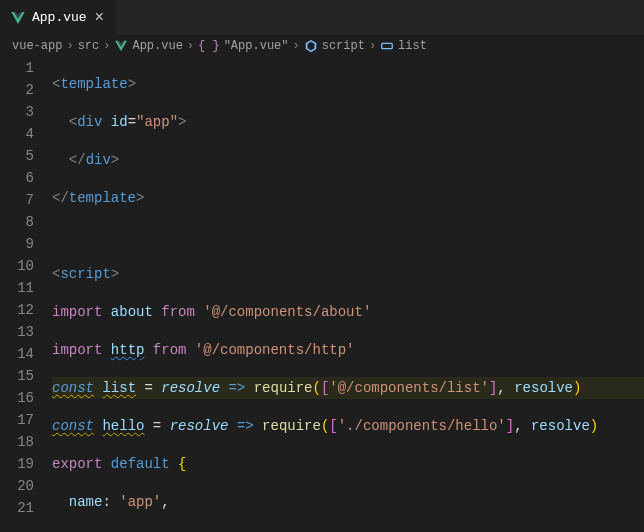 The image size is (644, 532). I want to click on code-line: import http from '@/components/http', so click(348, 350).